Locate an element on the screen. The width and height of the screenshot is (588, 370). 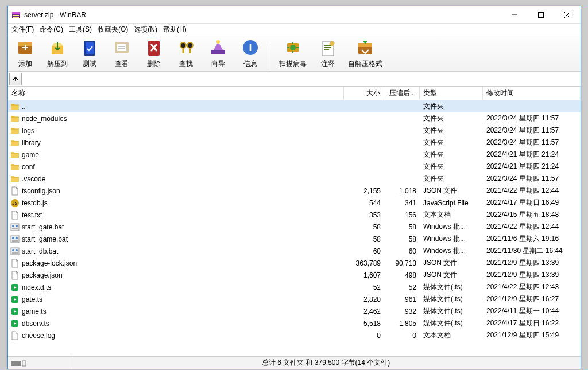
file-name: conf is located at coordinates (29, 167).